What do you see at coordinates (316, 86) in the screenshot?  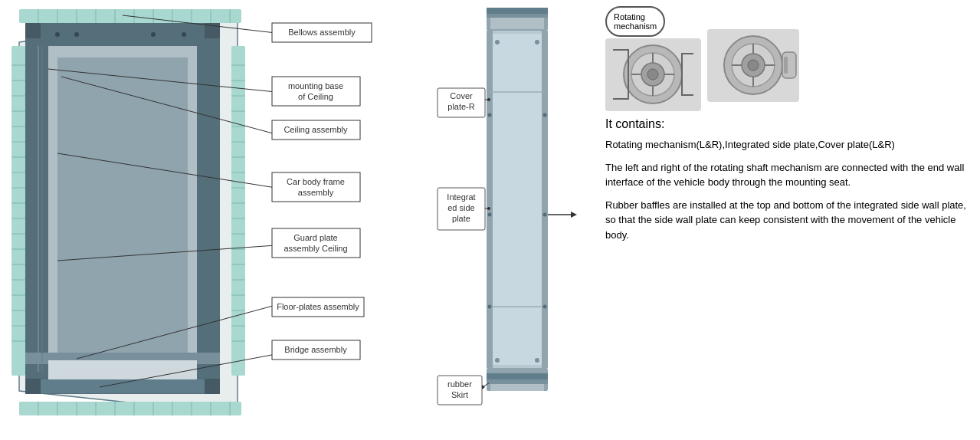 I see `svg-text: mounting base` at bounding box center [316, 86].